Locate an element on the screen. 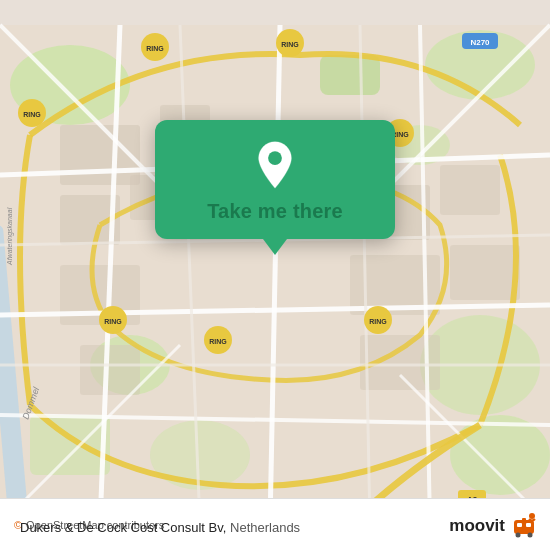 This screenshot has height=550, width=550. bottom-bar: © OpenStreetMap contributors Dukers & De… is located at coordinates (275, 524).